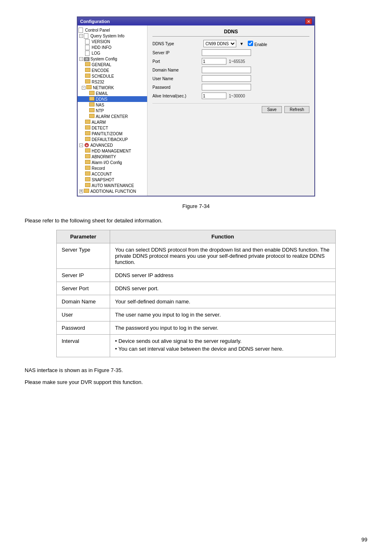  Describe the element at coordinates (113, 174) in the screenshot. I see `tree-item-account: ACCOUNT` at that location.